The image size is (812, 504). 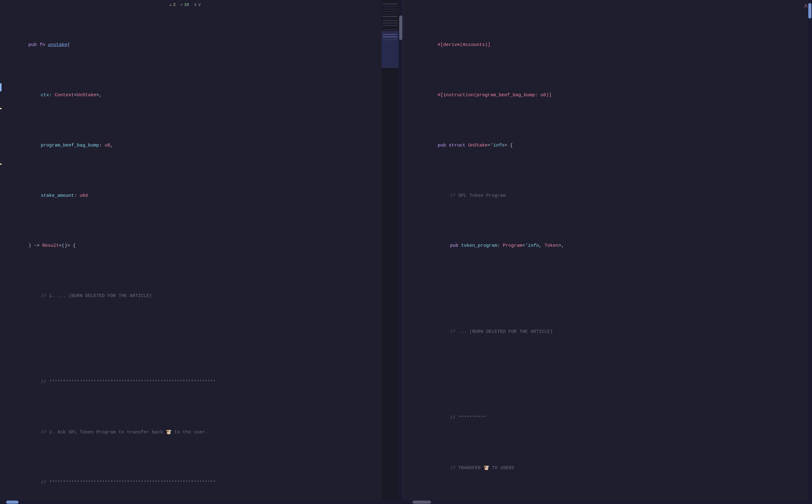 I want to click on warning-badge: ⚠ 2, so click(x=173, y=5).